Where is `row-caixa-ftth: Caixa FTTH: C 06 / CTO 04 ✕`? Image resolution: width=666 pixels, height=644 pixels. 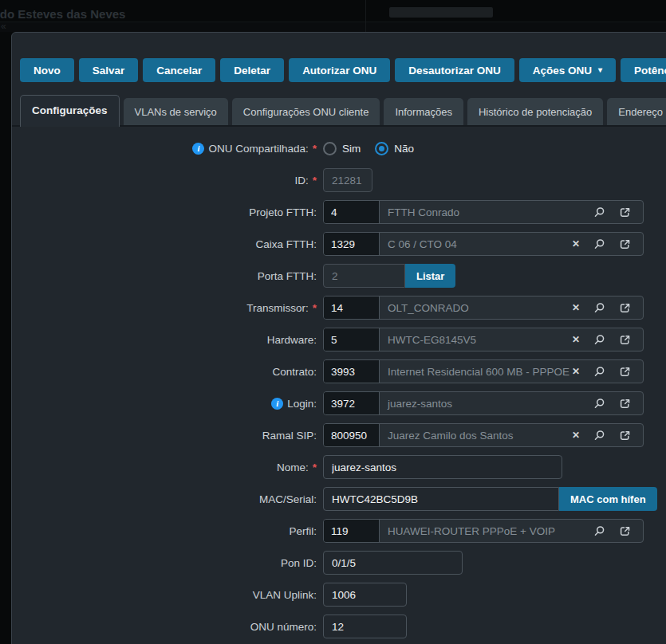 row-caixa-ftth: Caixa FTTH: C 06 / CTO 04 ✕ is located at coordinates (339, 244).